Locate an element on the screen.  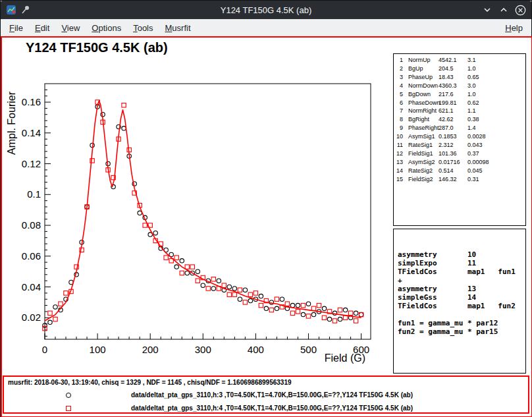
theory-line: TFieldCos map1 fun1 is located at coordinates (462, 271).